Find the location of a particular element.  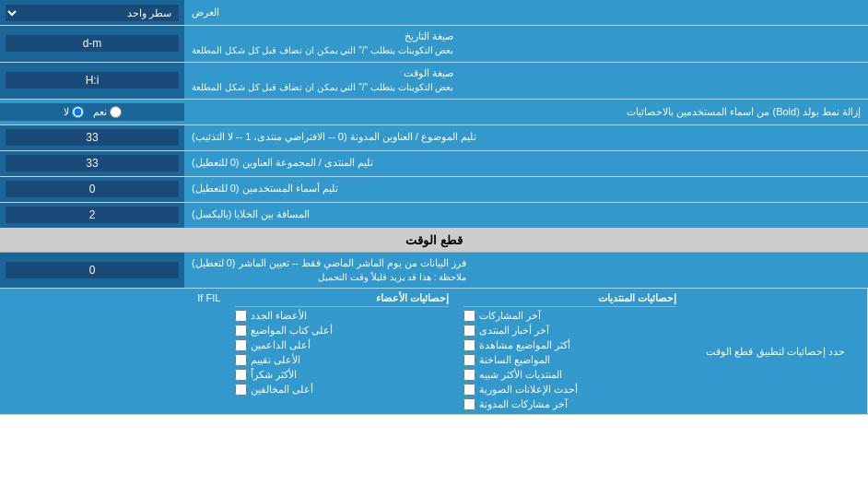

trim-subjects-row: تليم الموضوع / العناوين المدونة (0 -- ال… is located at coordinates (434, 138).